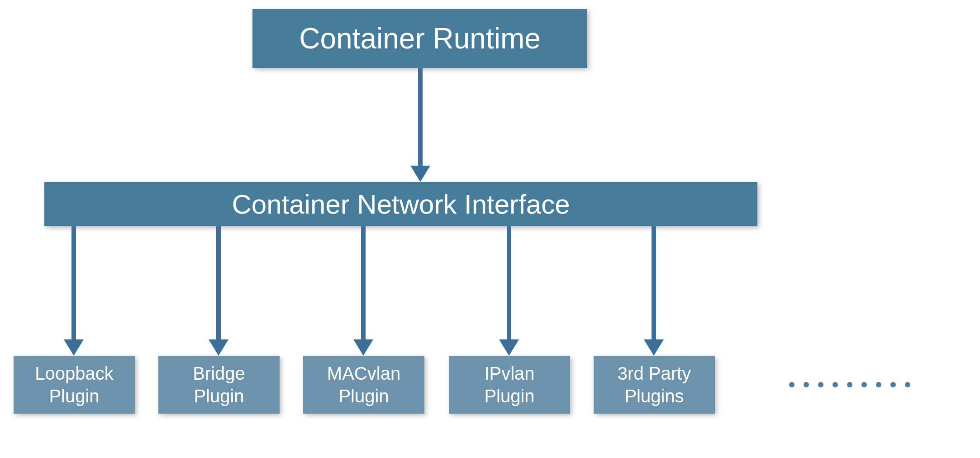 Image resolution: width=980 pixels, height=458 pixels. What do you see at coordinates (420, 38) in the screenshot?
I see `container-runtime-box: Container Runtime` at bounding box center [420, 38].